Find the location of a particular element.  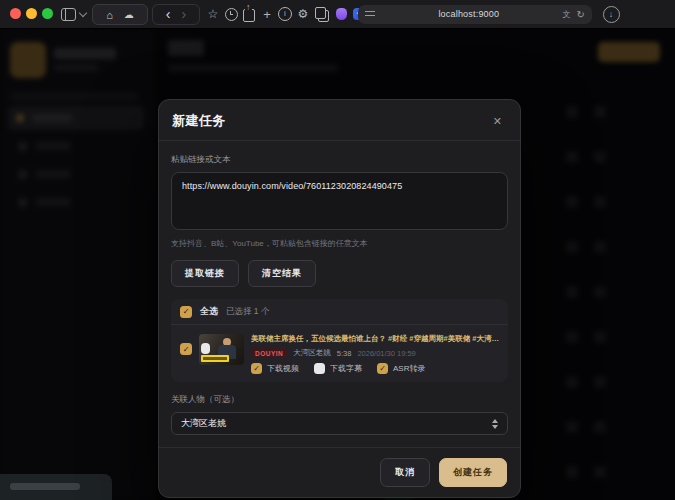

close-icon: ✕ is located at coordinates (498, 122).